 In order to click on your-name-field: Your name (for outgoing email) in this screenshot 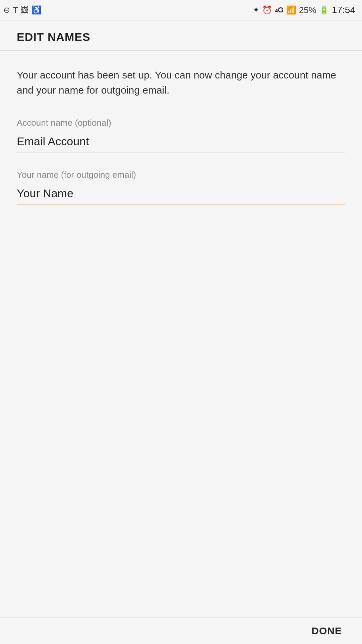, I will do `click(181, 187)`.